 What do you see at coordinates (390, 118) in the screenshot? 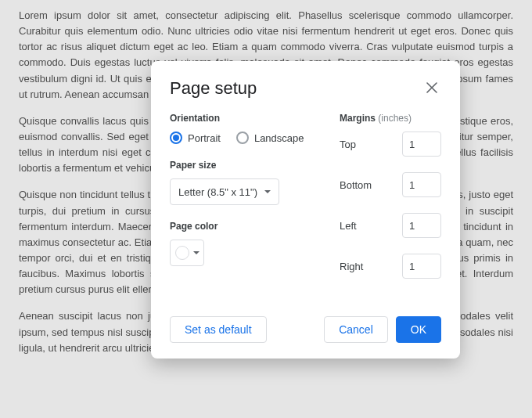
I see `margins-label: Margins (inches)` at bounding box center [390, 118].